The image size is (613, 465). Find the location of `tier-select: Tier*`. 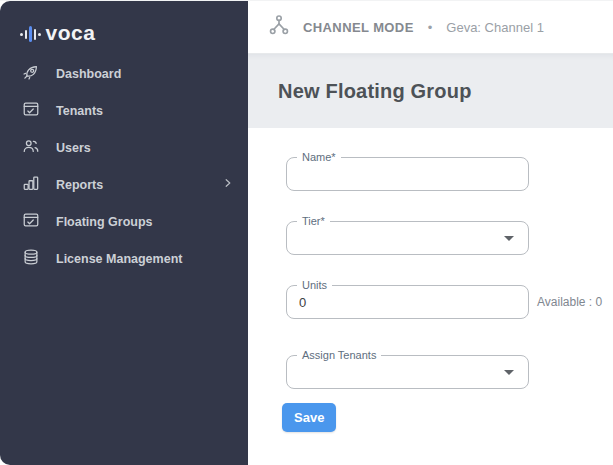

tier-select: Tier* is located at coordinates (408, 238).